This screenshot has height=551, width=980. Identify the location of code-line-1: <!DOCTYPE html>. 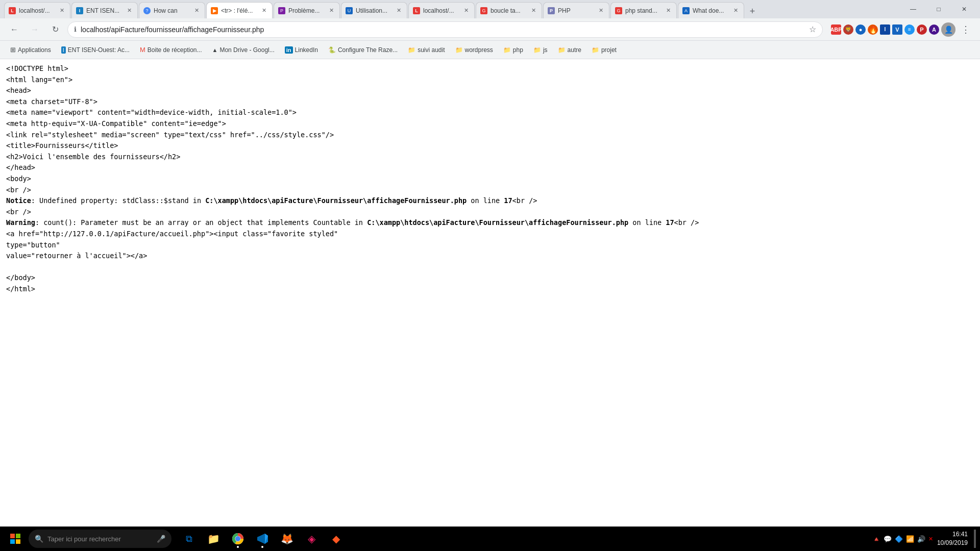
(490, 69).